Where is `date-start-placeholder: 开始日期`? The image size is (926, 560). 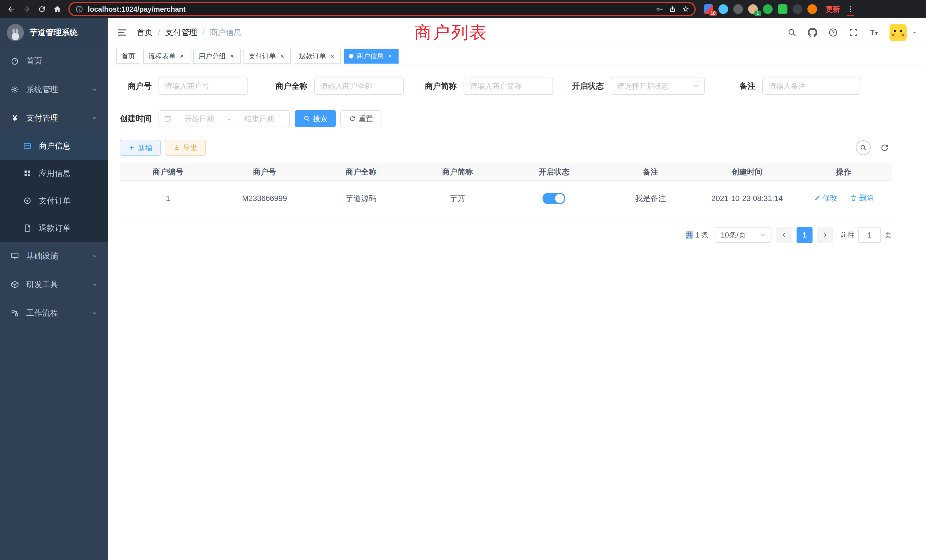
date-start-placeholder: 开始日期 is located at coordinates (199, 119).